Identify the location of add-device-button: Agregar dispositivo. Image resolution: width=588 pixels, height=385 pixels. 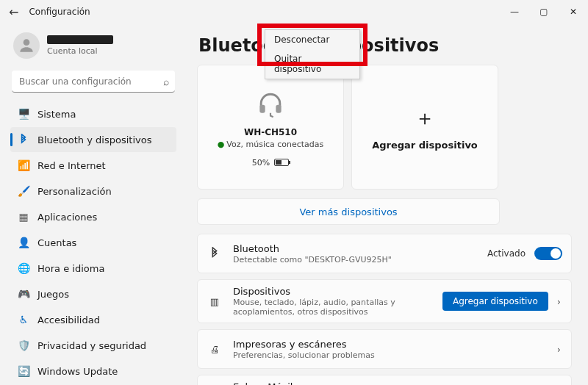
(495, 301).